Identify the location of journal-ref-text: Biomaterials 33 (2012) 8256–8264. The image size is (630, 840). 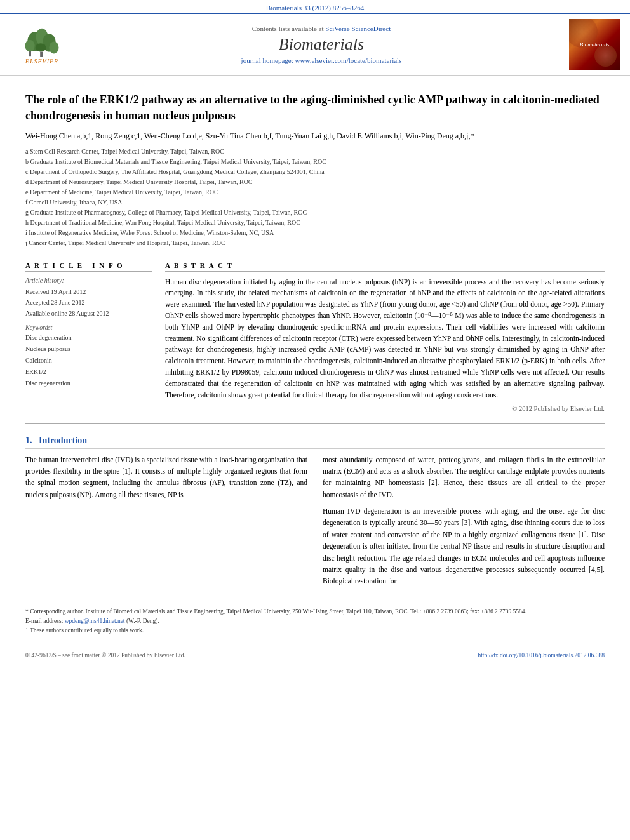
(315, 8).